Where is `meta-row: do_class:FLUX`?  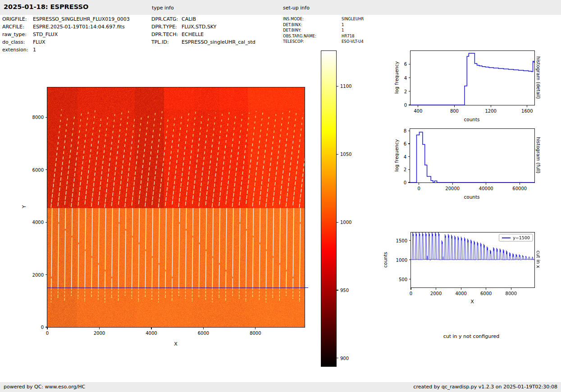
meta-row: do_class:FLUX is located at coordinates (24, 42).